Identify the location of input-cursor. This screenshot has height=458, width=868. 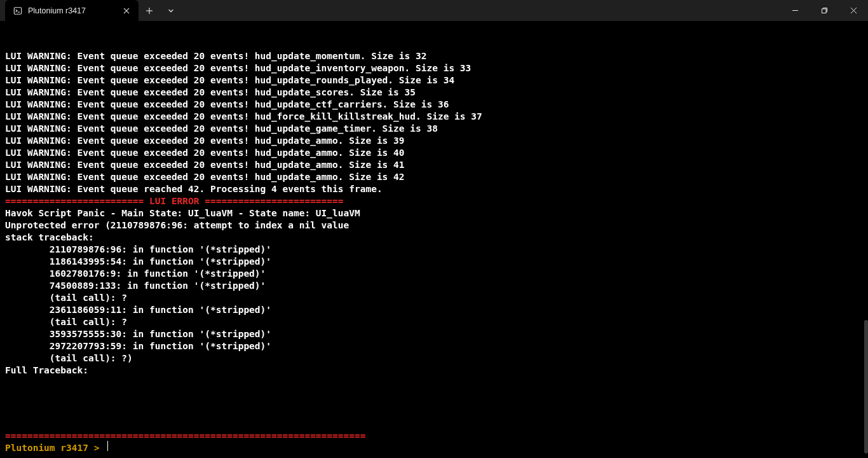
(108, 446).